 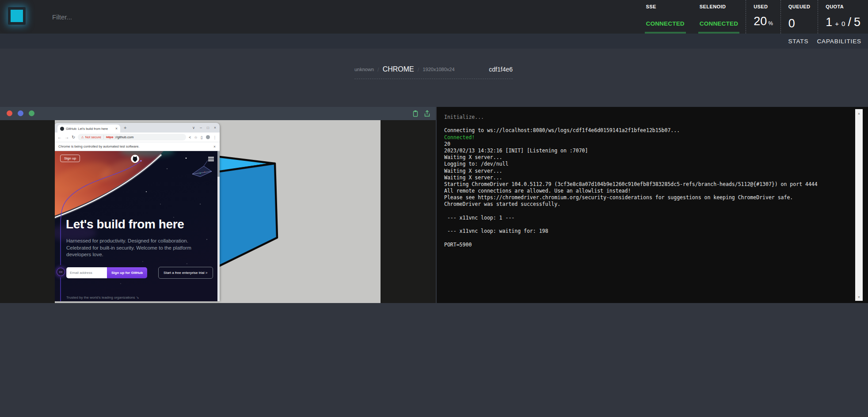 I want to click on scroll-down-icon: ▼, so click(x=859, y=297).